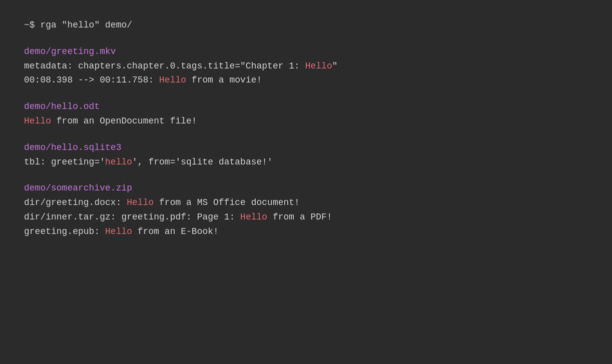  What do you see at coordinates (306, 121) in the screenshot?
I see `output-line: Hello from an OpenDocument file!` at bounding box center [306, 121].